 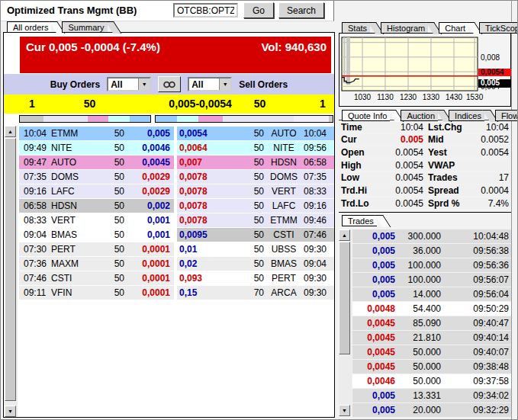 What do you see at coordinates (402, 178) in the screenshot?
I see `quote-value: 0.0045` at bounding box center [402, 178].